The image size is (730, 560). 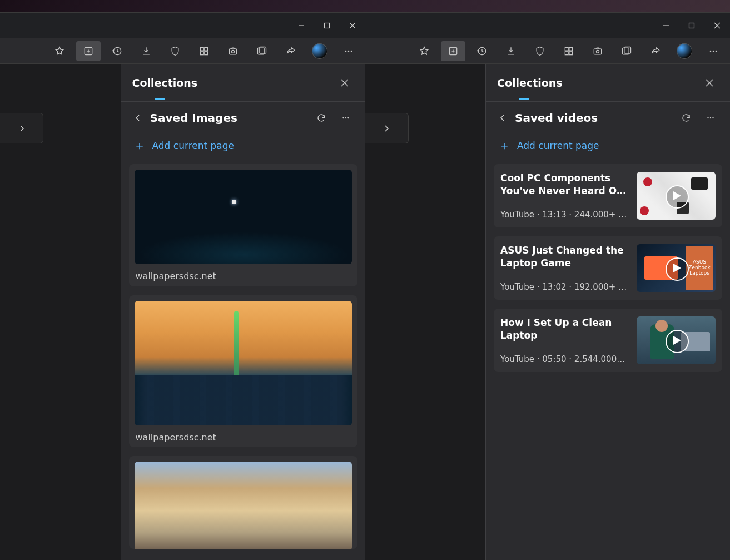 I want to click on avatar-icon, so click(x=320, y=51).